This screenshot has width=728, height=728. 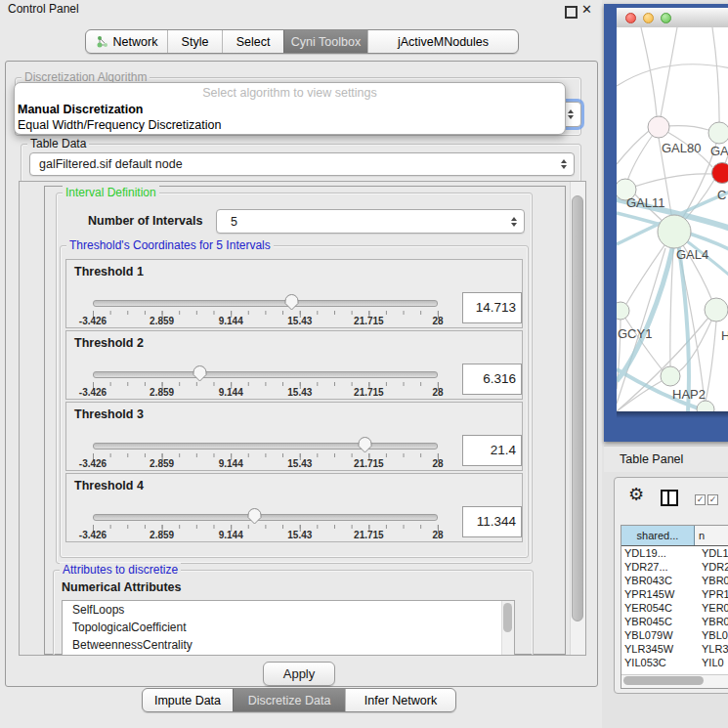 What do you see at coordinates (713, 649) in the screenshot?
I see `cell: YLR3` at bounding box center [713, 649].